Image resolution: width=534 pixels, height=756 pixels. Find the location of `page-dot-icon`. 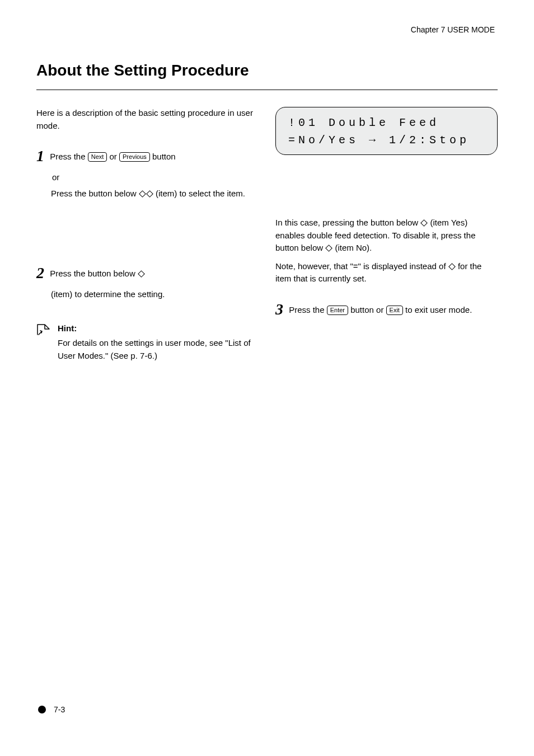

page-dot-icon is located at coordinates (42, 710).